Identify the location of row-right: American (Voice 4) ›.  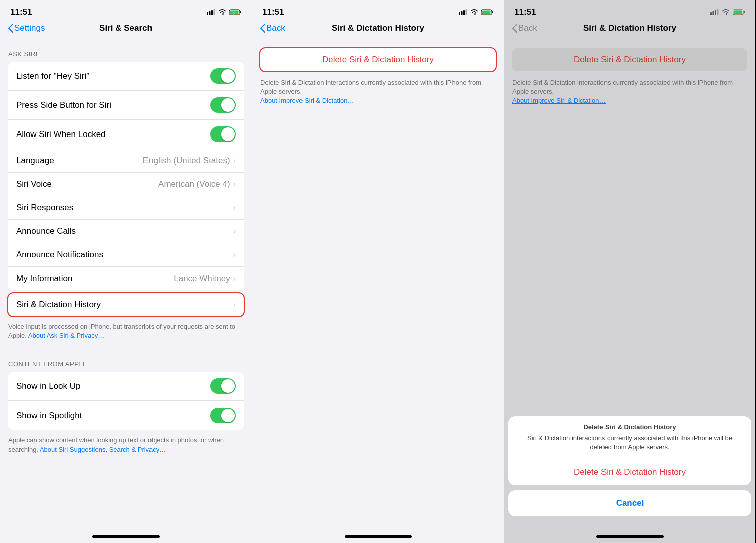
(197, 184).